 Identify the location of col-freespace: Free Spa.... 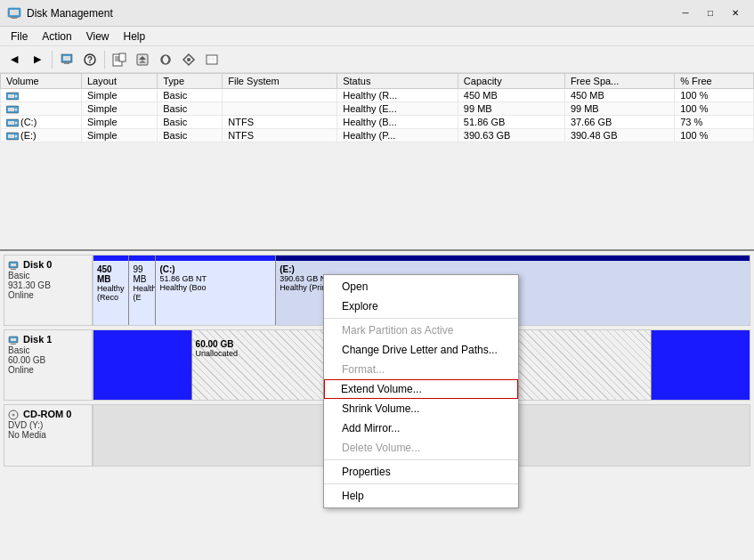
(620, 82).